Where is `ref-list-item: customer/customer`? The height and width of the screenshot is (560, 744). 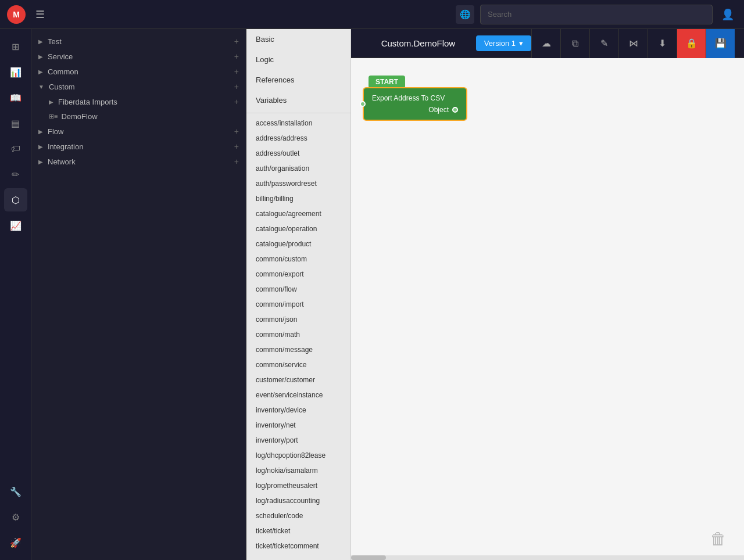 ref-list-item: customer/customer is located at coordinates (299, 380).